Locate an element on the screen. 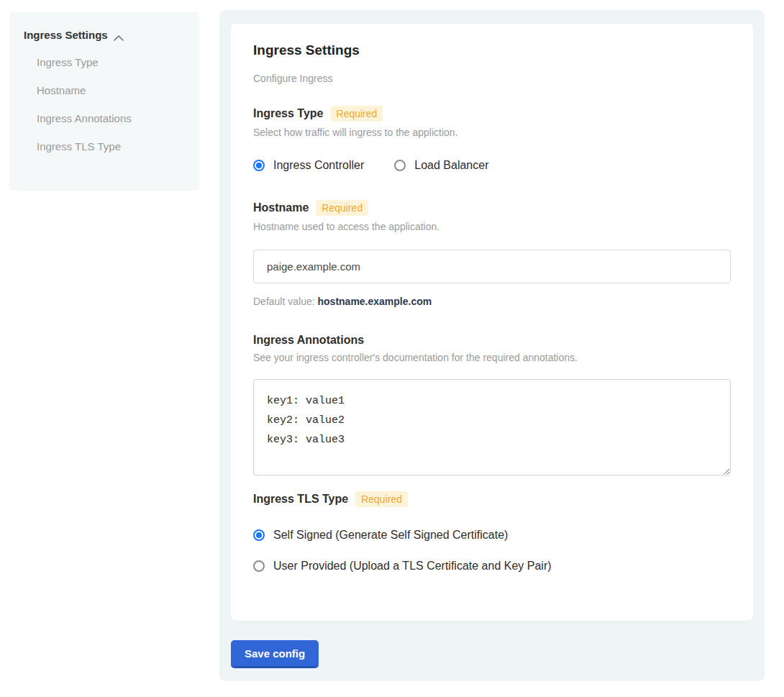  group-ingress-tls-type: Ingress TLS Type Required Self Signed (G… is located at coordinates (492, 532).